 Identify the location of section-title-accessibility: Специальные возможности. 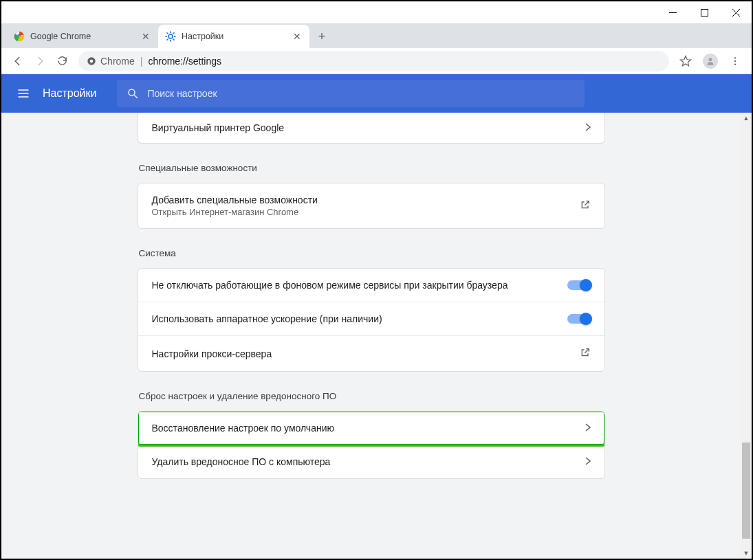
(372, 168).